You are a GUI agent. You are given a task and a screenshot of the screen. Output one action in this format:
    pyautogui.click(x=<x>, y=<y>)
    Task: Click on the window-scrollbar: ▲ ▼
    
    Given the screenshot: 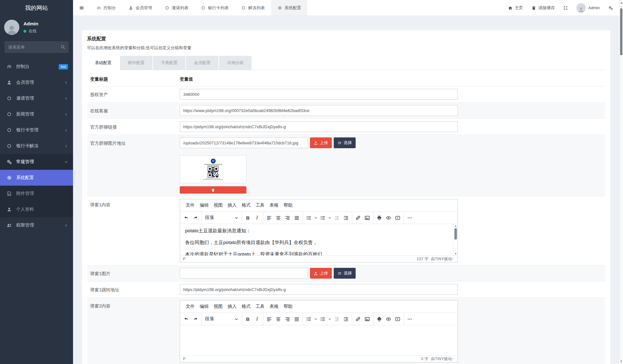 What is the action you would take?
    pyautogui.click(x=621, y=182)
    